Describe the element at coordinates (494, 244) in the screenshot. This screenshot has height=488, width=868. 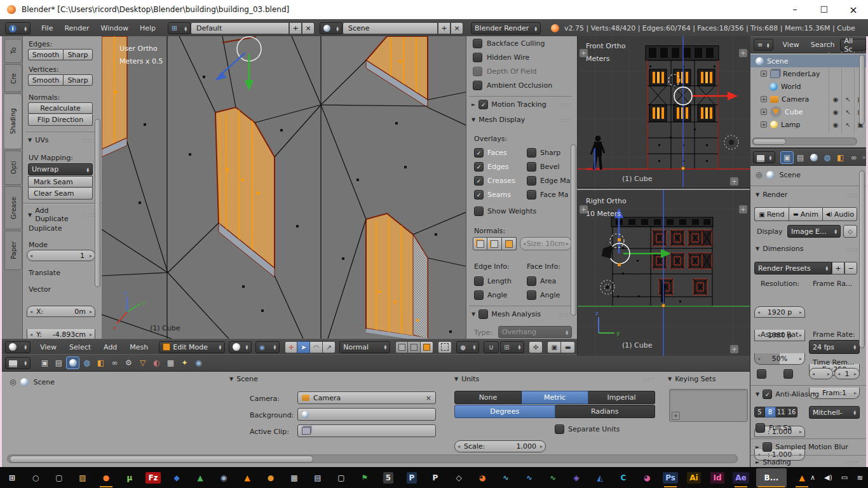
I see `loose-edge-normals-toggle` at that location.